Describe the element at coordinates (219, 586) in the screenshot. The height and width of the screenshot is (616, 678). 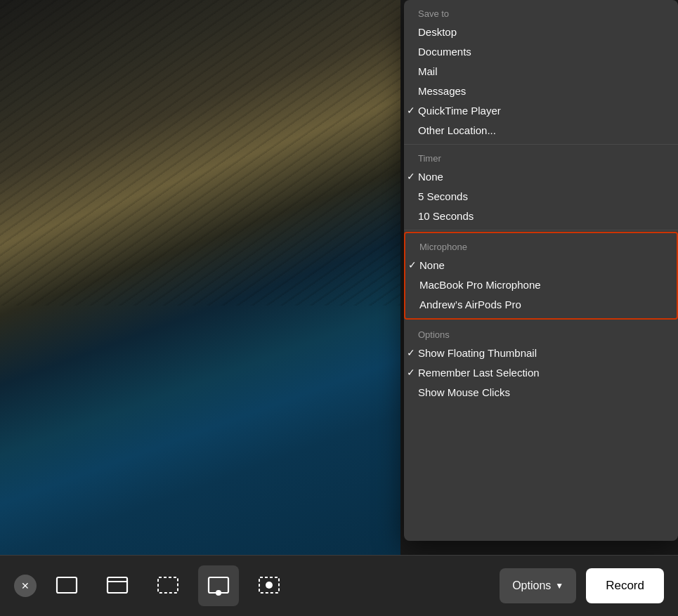
I see `record-screen-icon` at that location.